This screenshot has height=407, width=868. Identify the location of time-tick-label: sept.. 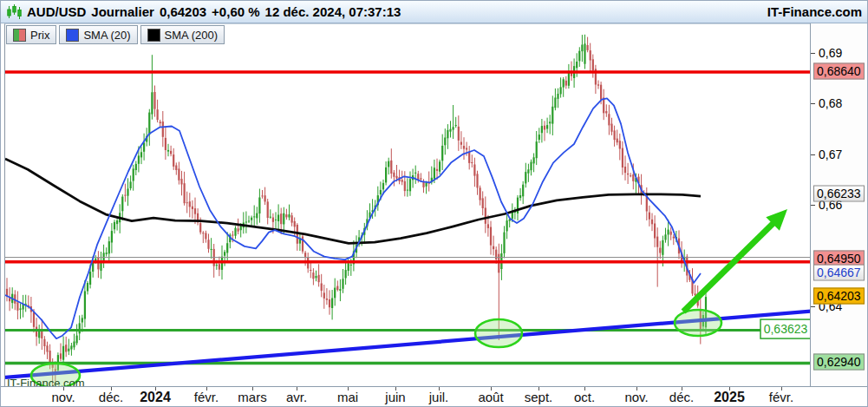
(539, 397).